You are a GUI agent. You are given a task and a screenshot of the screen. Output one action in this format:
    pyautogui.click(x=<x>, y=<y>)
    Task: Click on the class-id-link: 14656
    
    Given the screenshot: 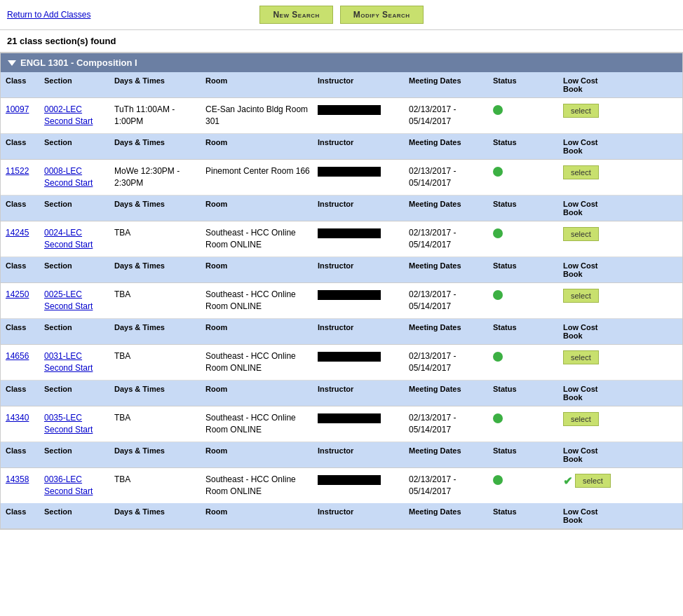 What is the action you would take?
    pyautogui.click(x=17, y=356)
    